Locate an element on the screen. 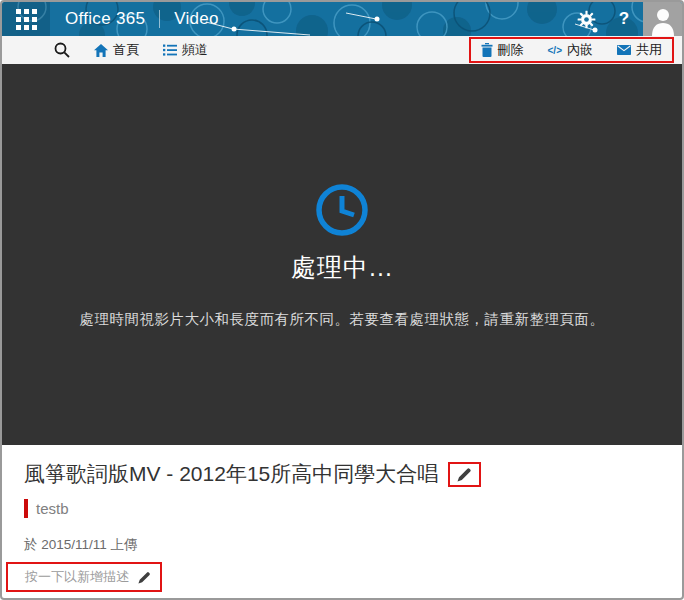  search-button is located at coordinates (62, 50).